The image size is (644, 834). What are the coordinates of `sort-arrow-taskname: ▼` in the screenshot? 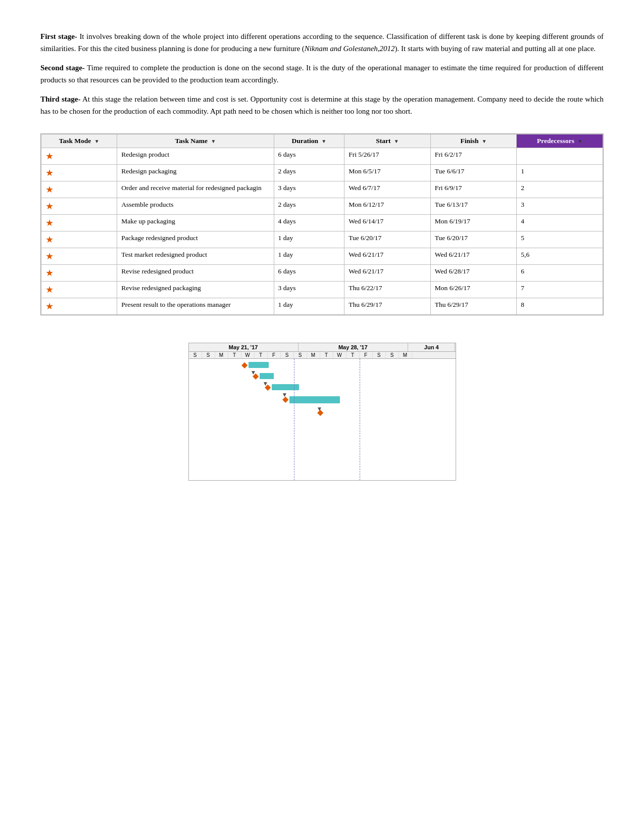 It's located at (213, 142).